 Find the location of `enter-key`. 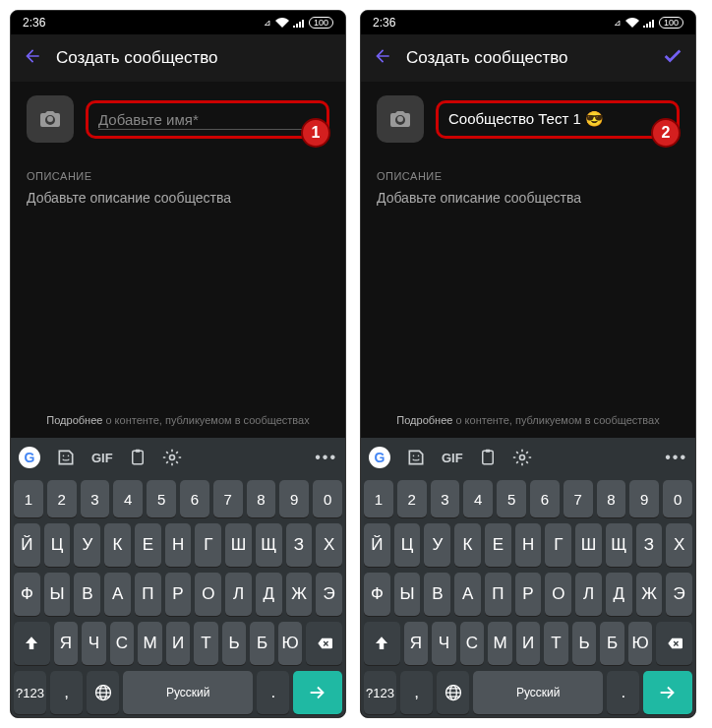

enter-key is located at coordinates (668, 693).